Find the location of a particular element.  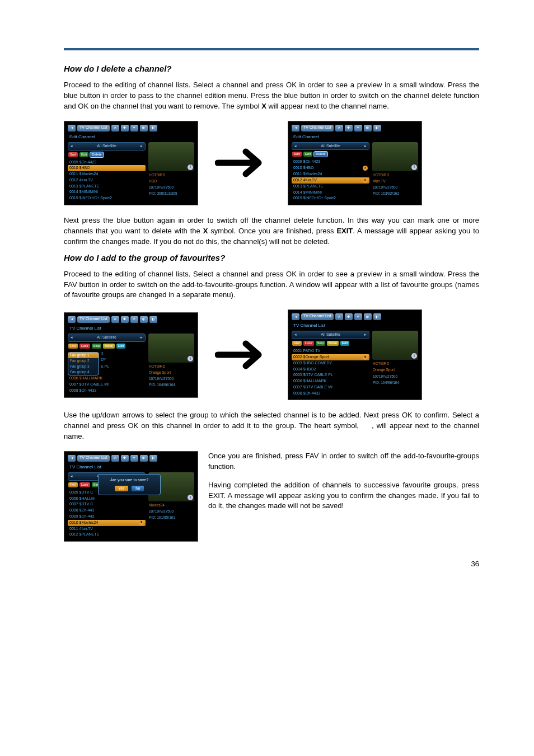

lock-btn: Lock is located at coordinates (85, 485).